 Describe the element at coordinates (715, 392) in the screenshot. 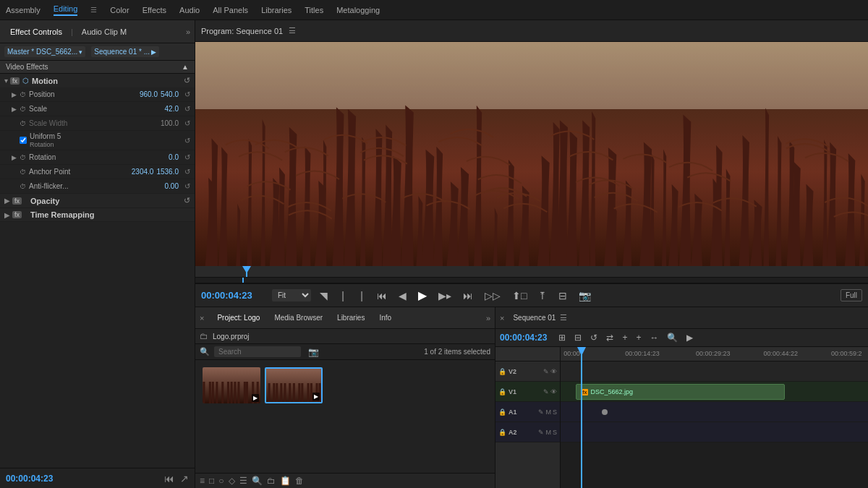

I see `v1-lane: fx DSC_5662.jpg` at that location.